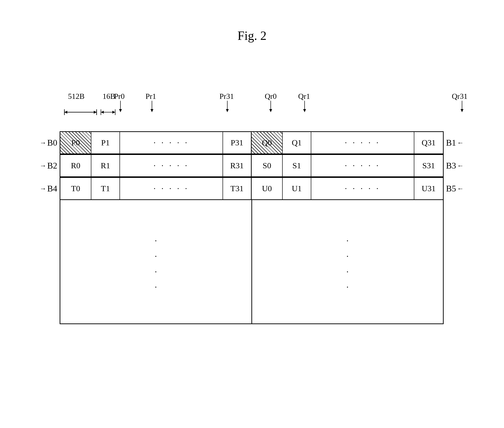 This screenshot has width=504, height=428. What do you see at coordinates (45, 189) in the screenshot?
I see `left-label-b4: → B4` at bounding box center [45, 189].